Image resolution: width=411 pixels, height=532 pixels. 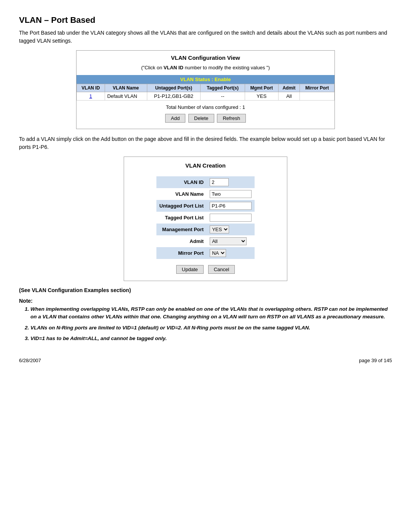 I want to click on note-section: Note: When implementing overlapping VLAN…, so click(x=206, y=320).